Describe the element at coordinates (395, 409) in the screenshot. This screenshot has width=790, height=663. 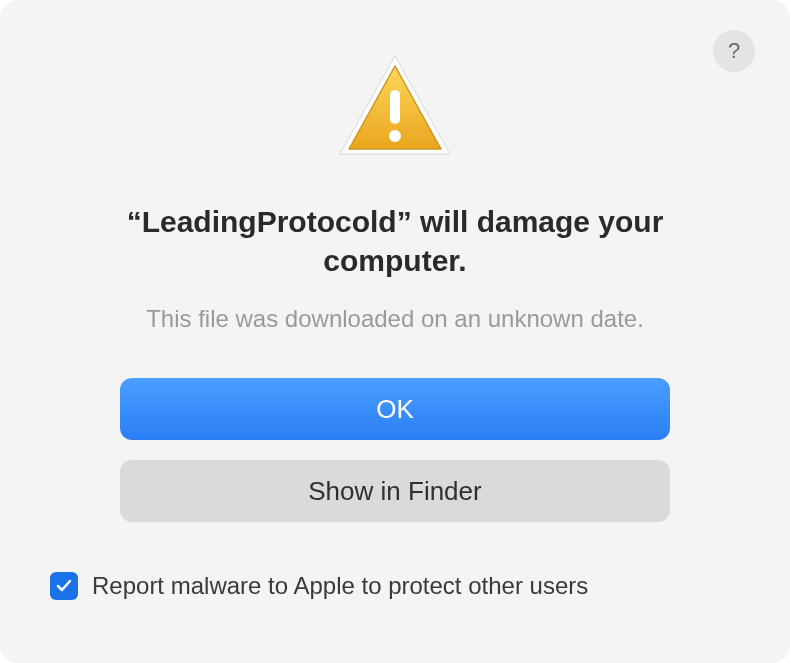
I see `ok-button: OK` at that location.